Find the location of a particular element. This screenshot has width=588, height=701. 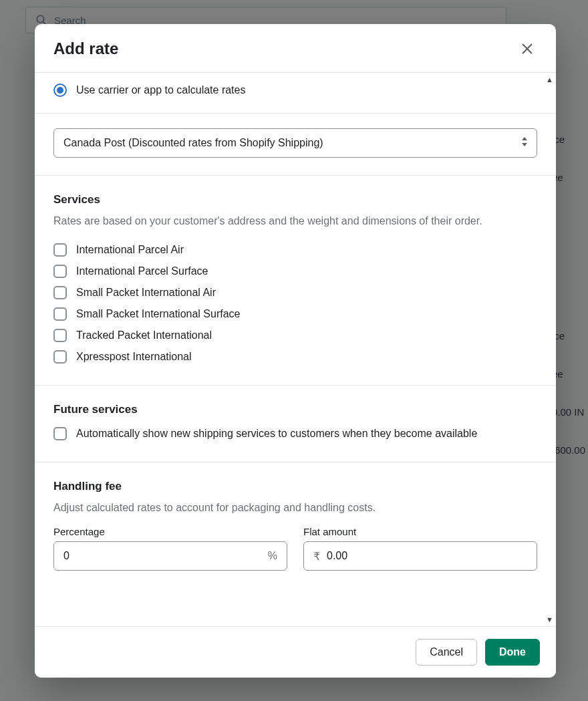

scroll-up-arrow: ▲ is located at coordinates (549, 80).